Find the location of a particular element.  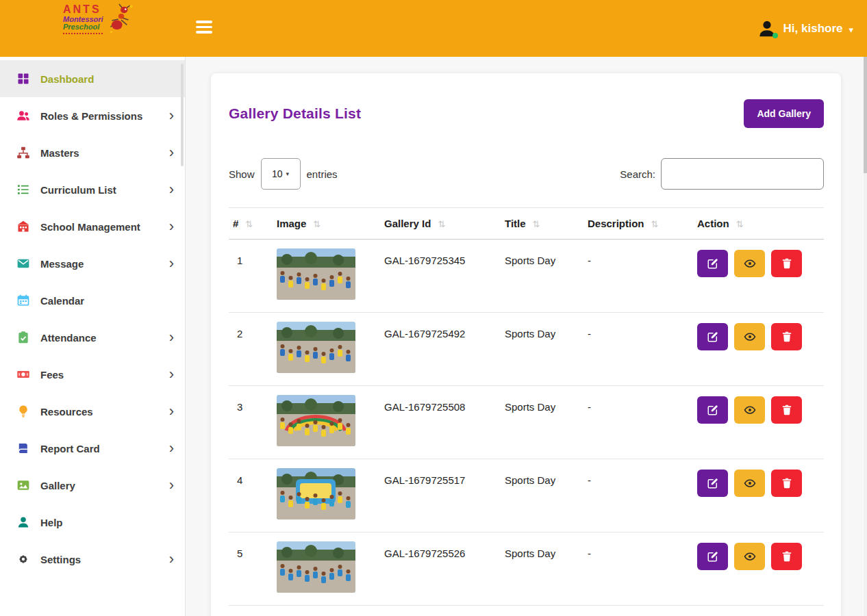

sidebar-item-label: Attendance is located at coordinates (68, 338).